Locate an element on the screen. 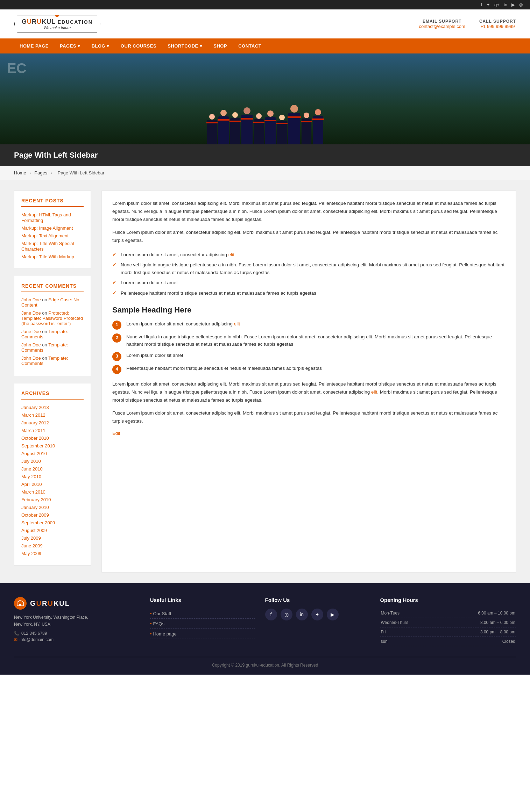 This screenshot has height=812, width=530. archive-link: April 2010 is located at coordinates (31, 484).